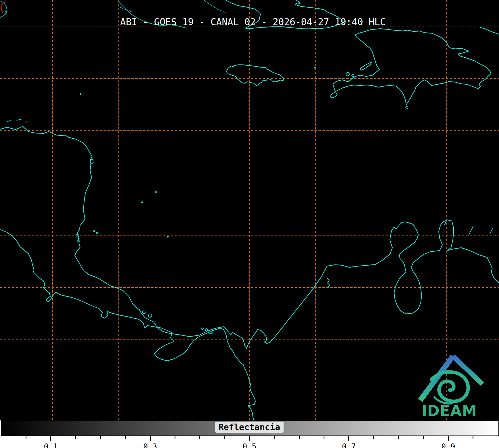 This screenshot has height=448, width=499. Describe the element at coordinates (150, 445) in the screenshot. I see `colorbar-tick-label: 0.3` at that location.